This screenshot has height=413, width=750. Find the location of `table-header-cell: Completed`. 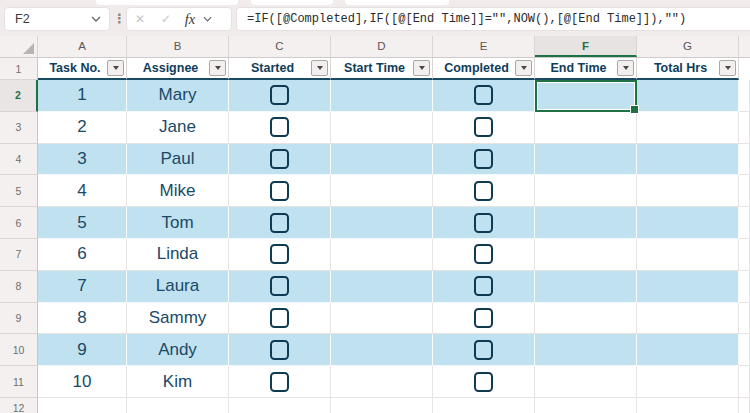

table-header-cell: Completed is located at coordinates (484, 69).